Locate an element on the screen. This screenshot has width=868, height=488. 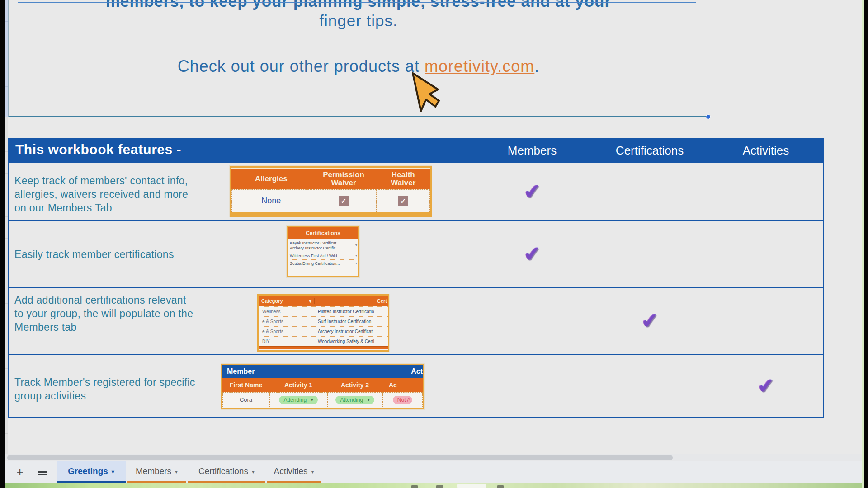
row-header-strip-selected is located at coordinates (6, 58).